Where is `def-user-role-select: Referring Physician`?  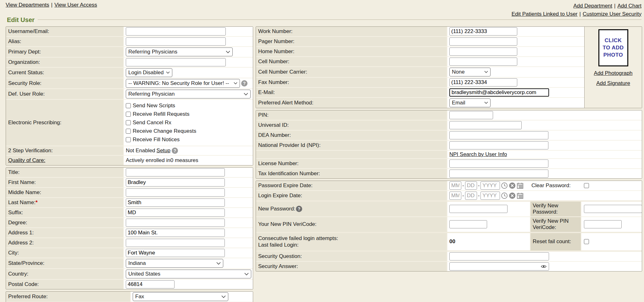
def-user-role-select: Referring Physician is located at coordinates (188, 94).